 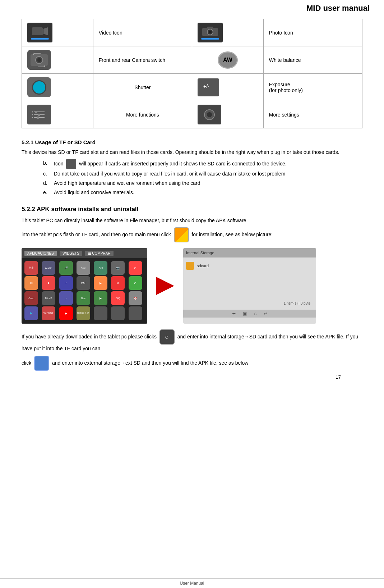 I want to click on file-area, so click(x=250, y=286).